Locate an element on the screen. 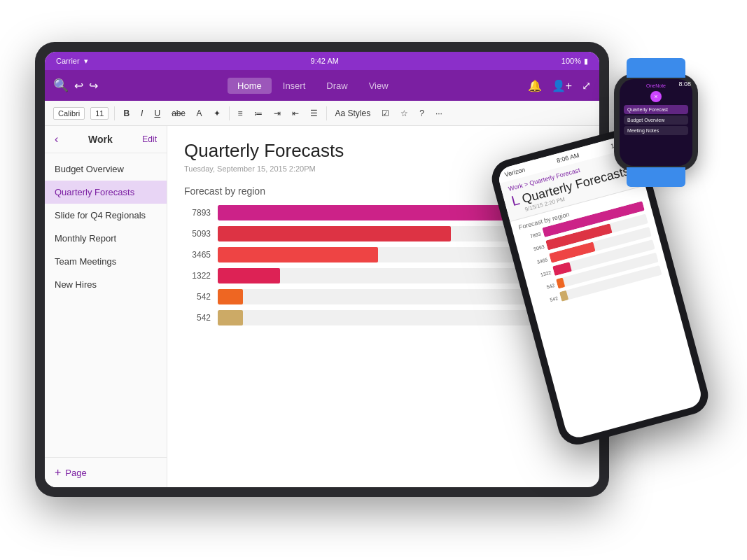 The width and height of the screenshot is (747, 560). sidebar-item-slide: Slide for Q4 Regionals is located at coordinates (106, 216).